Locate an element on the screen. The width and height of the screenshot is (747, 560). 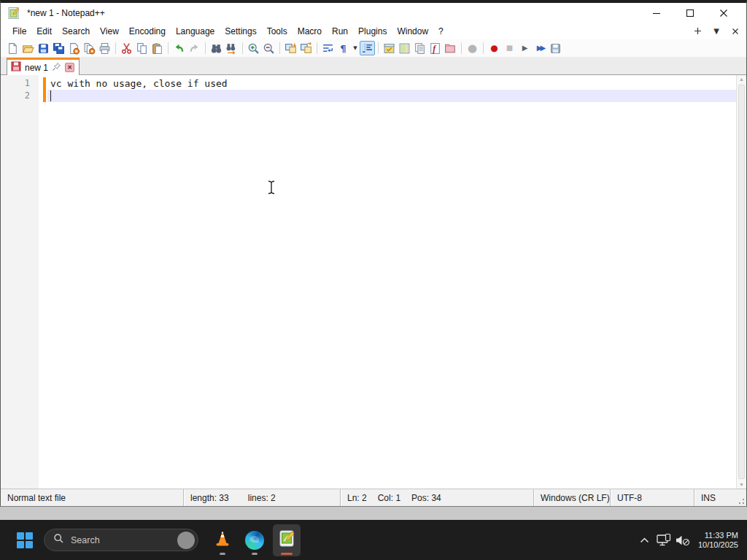
menu-language: Language is located at coordinates (196, 31).